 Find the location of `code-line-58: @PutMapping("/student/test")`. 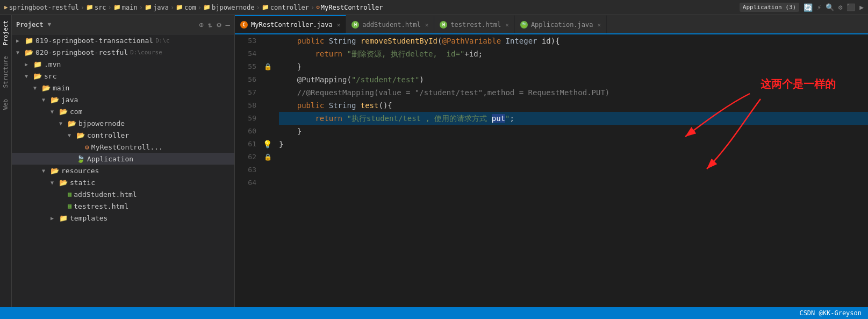

code-line-58: @PutMapping("/student/test") is located at coordinates (573, 80).